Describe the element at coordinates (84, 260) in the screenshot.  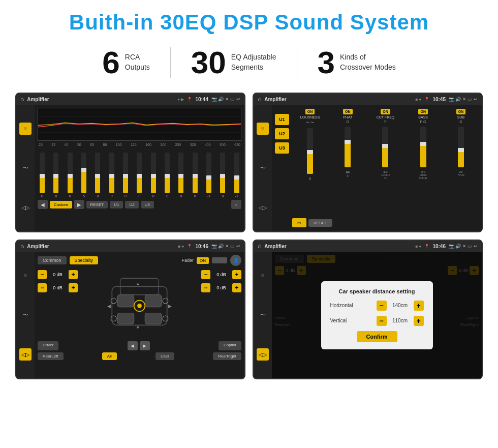
I see `fader-specialty-tab: Specialty` at that location.